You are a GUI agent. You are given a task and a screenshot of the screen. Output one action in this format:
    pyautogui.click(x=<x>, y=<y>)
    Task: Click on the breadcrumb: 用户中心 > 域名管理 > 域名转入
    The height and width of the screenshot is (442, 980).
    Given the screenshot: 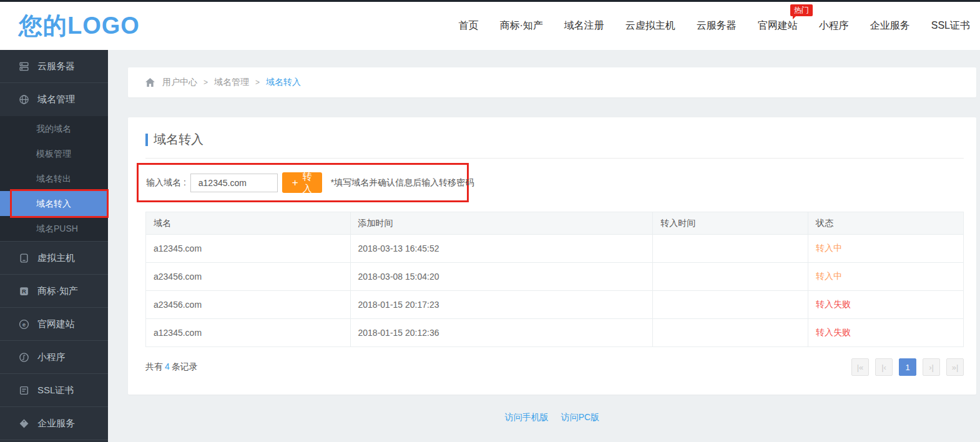 What is the action you would take?
    pyautogui.click(x=552, y=82)
    